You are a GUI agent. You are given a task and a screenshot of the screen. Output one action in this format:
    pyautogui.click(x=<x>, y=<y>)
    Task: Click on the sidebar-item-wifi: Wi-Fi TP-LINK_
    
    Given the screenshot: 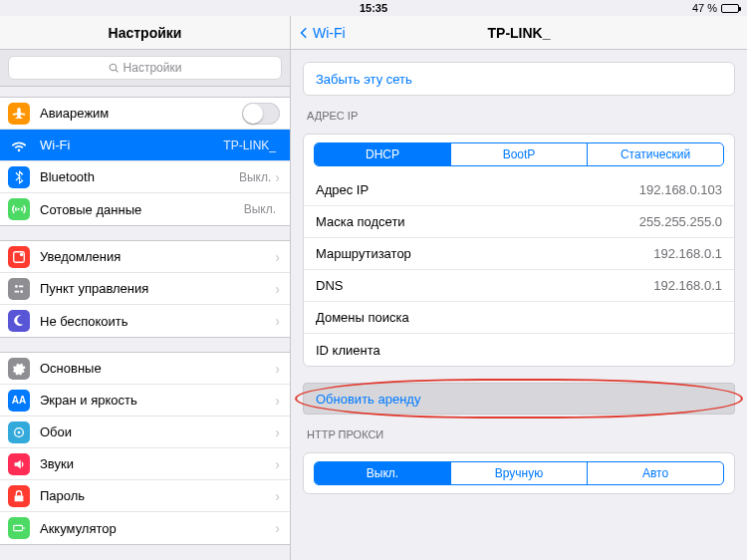 What is the action you would take?
    pyautogui.click(x=145, y=145)
    